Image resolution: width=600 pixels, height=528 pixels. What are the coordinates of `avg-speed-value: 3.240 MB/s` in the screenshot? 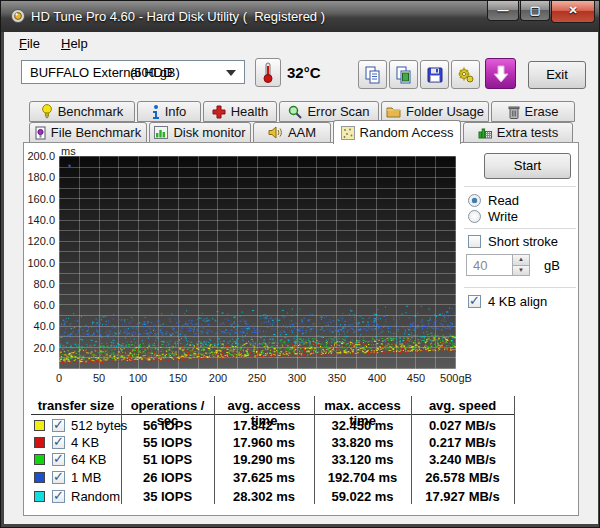 It's located at (462, 460).